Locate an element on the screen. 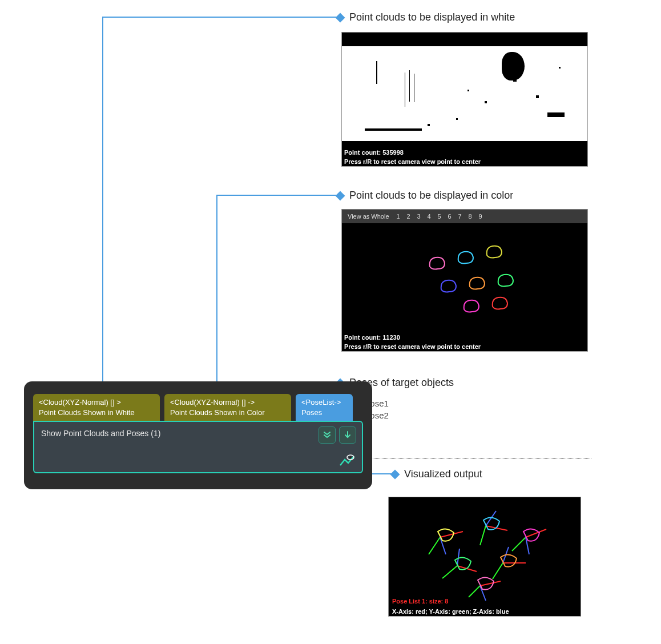  callout-color-label: Point clouds to be displayed in color is located at coordinates (432, 195).